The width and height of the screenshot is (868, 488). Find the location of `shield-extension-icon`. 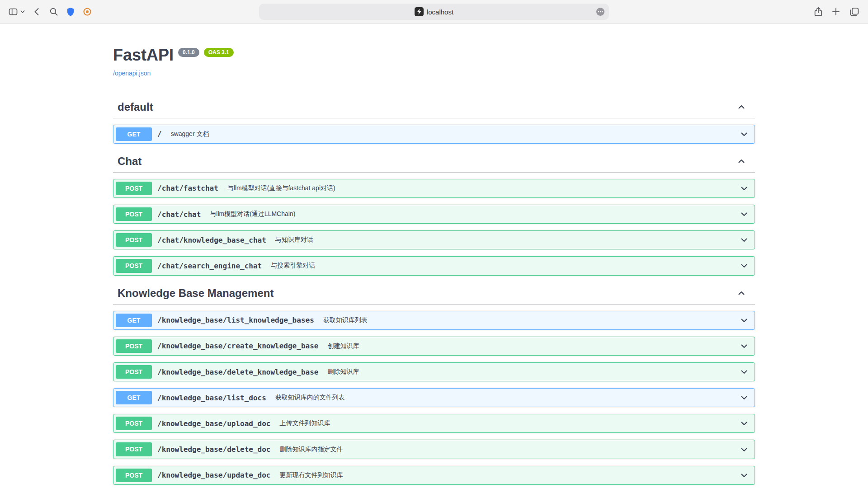

shield-extension-icon is located at coordinates (71, 12).